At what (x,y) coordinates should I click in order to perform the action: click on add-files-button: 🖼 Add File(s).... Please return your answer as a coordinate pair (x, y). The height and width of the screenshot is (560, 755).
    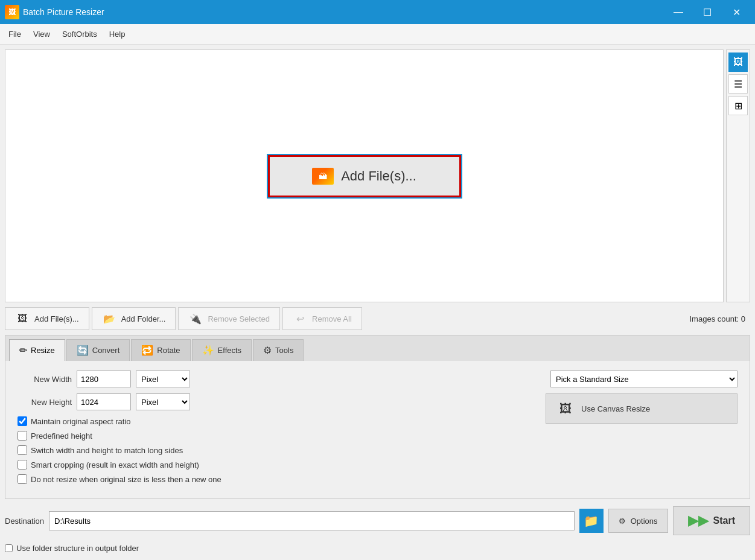
    Looking at the image, I should click on (47, 319).